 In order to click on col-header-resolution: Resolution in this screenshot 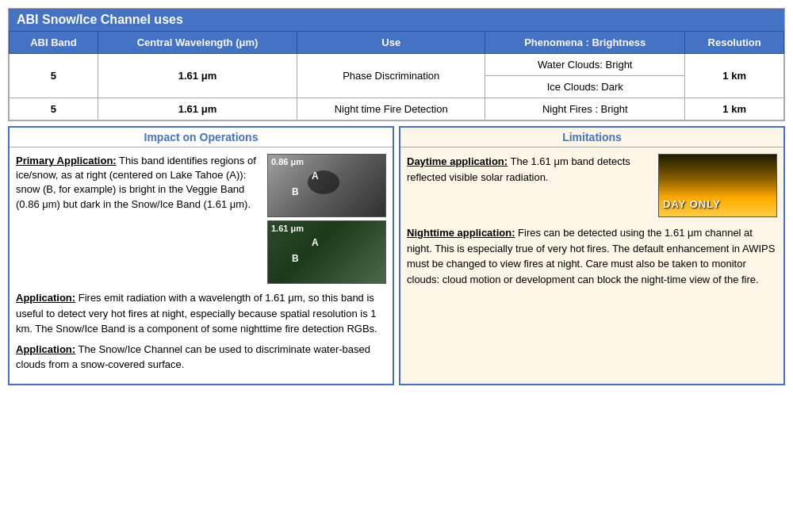, I will do `click(734, 43)`.